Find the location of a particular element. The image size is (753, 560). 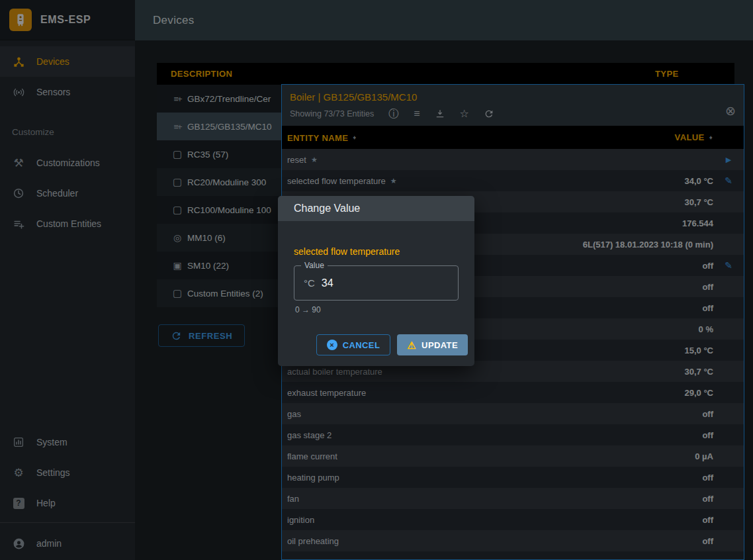

dialog-entity-name: selected flow temperature is located at coordinates (376, 252).